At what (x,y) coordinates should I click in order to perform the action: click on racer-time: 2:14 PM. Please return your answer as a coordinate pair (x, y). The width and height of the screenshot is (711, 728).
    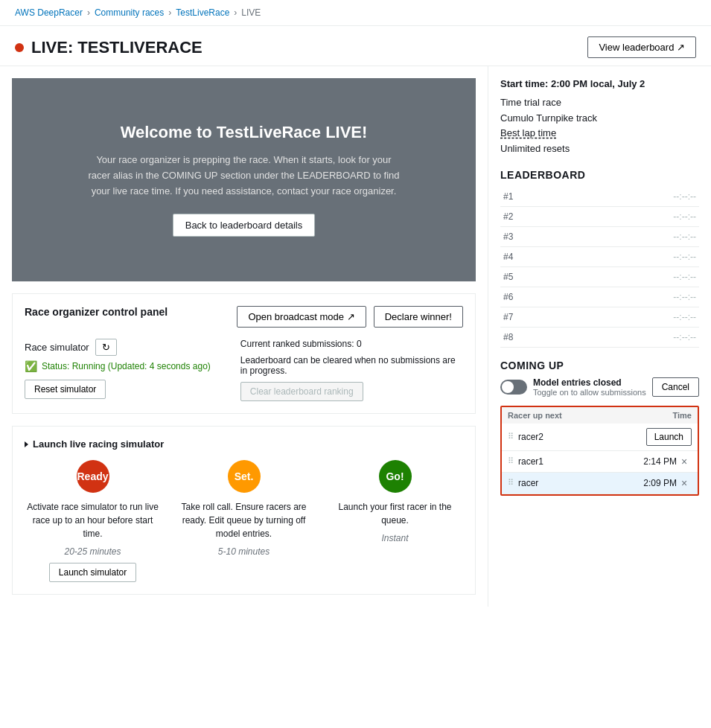
    Looking at the image, I should click on (657, 462).